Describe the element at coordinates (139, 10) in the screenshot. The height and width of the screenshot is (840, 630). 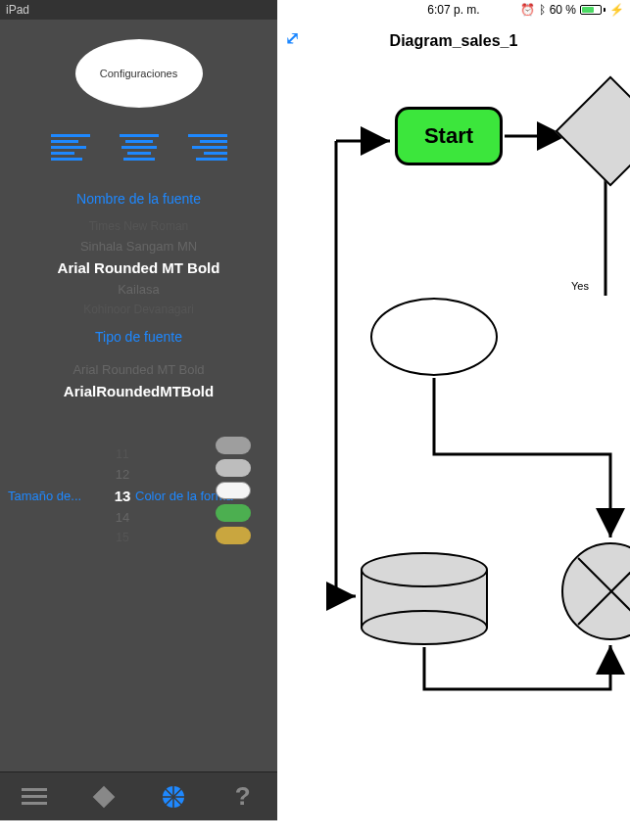
I see `status-bar-left: iPad` at that location.